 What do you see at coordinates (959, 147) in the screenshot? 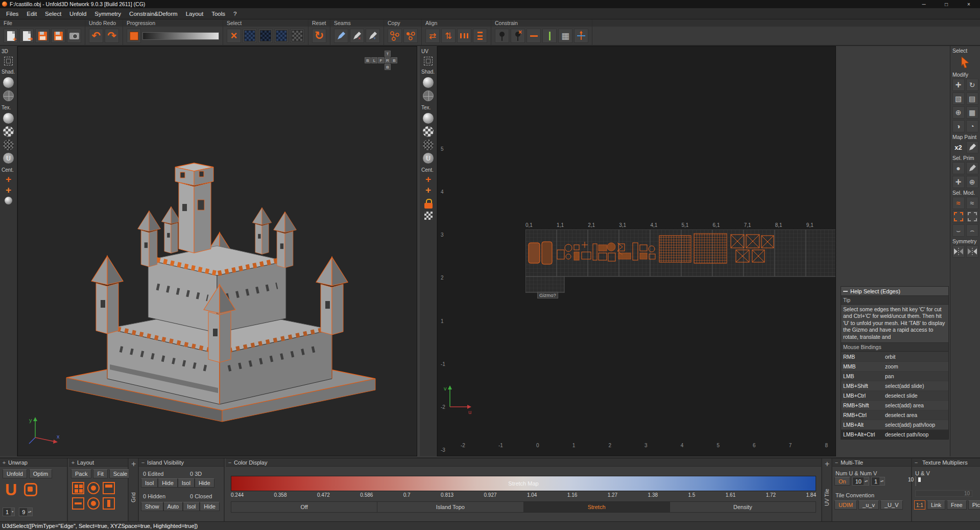
I see `map-paint-x2: x2` at bounding box center [959, 147].